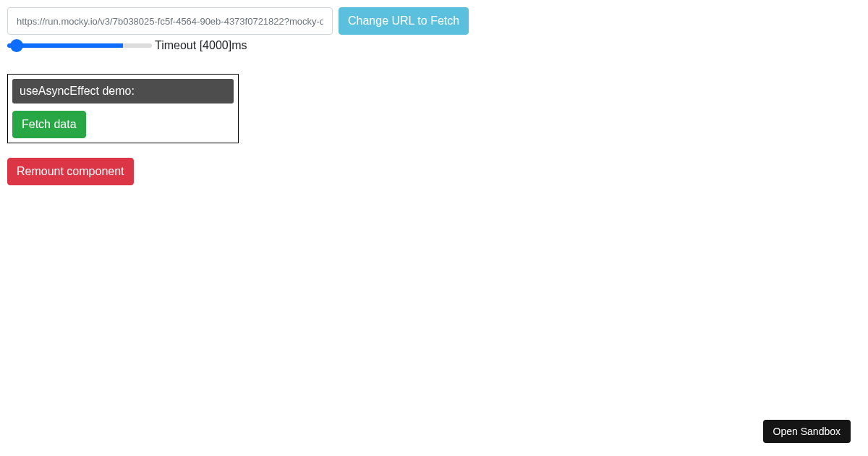  What do you see at coordinates (201, 46) in the screenshot?
I see `timeout-label: Timeout [4000]ms` at bounding box center [201, 46].